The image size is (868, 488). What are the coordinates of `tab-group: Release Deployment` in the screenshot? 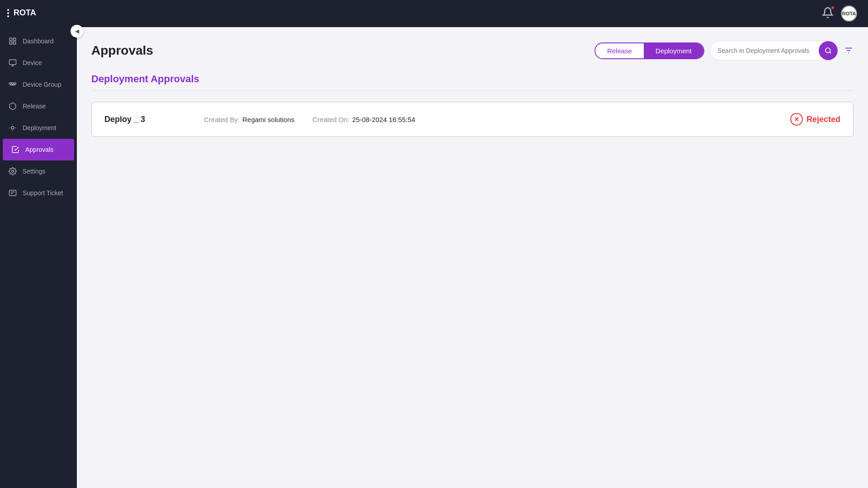 It's located at (649, 51).